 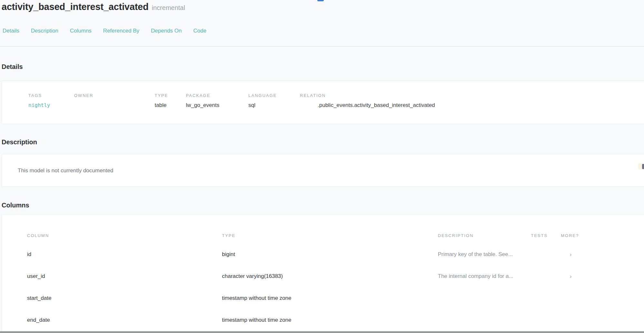 I want to click on column-name: end_date, so click(x=112, y=320).